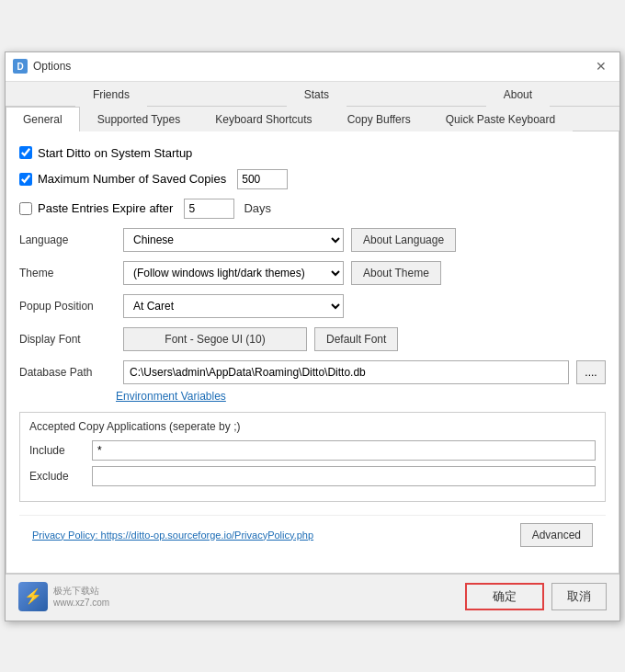  I want to click on tab-stats: Stats, so click(316, 94).